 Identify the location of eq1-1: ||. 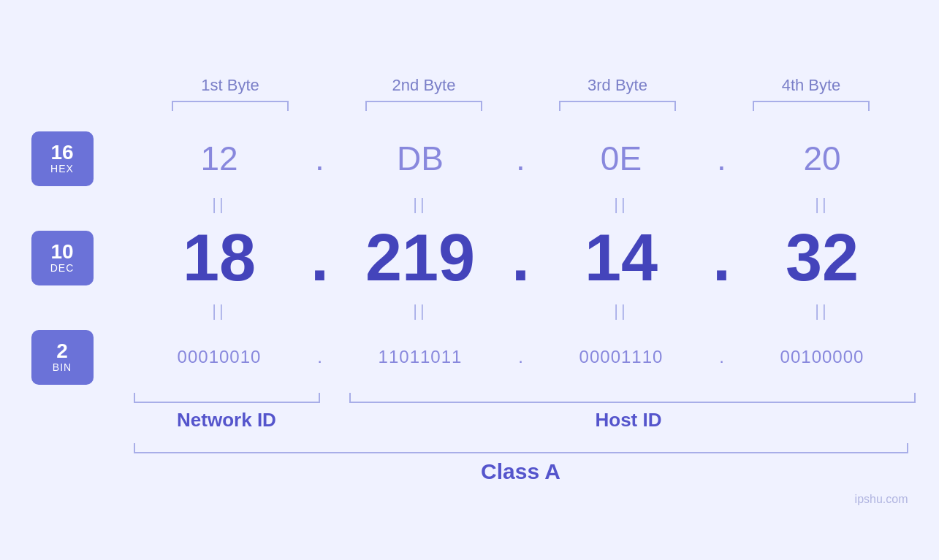
(219, 204).